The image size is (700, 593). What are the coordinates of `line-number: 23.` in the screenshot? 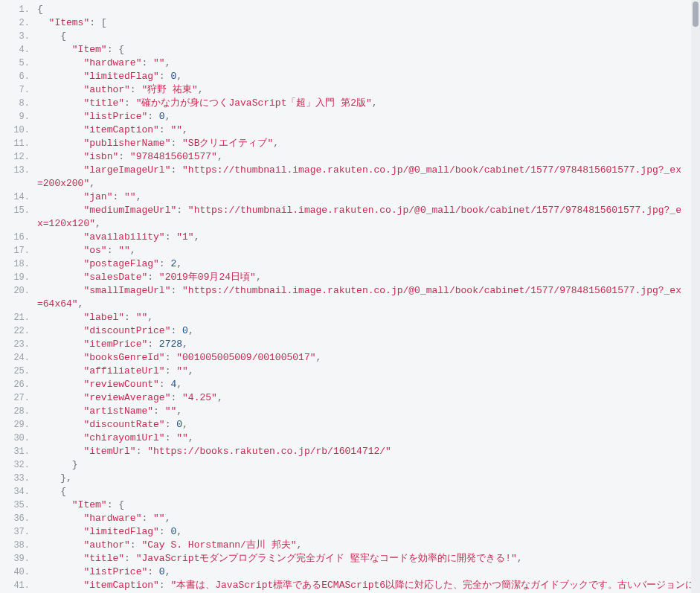 It's located at (15, 344).